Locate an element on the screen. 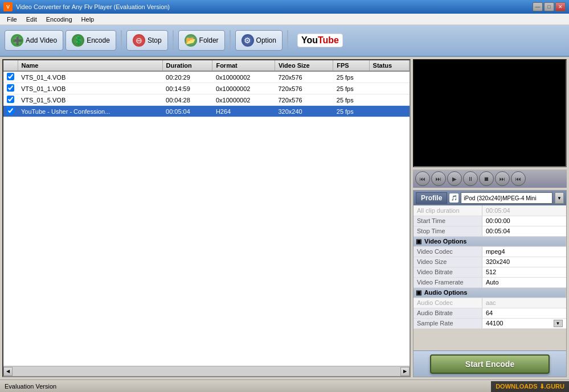  encode-label: Encode is located at coordinates (98, 40).